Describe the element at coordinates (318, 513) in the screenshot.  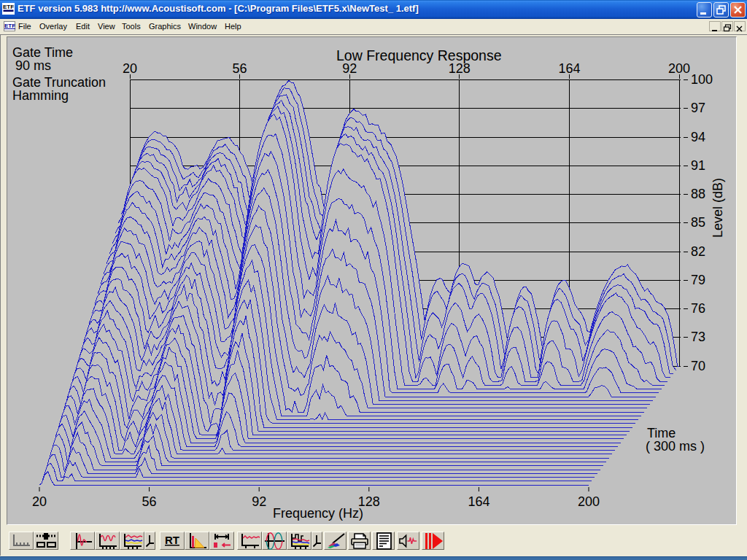
I see `svg-text: Frequency (Hz)` at that location.